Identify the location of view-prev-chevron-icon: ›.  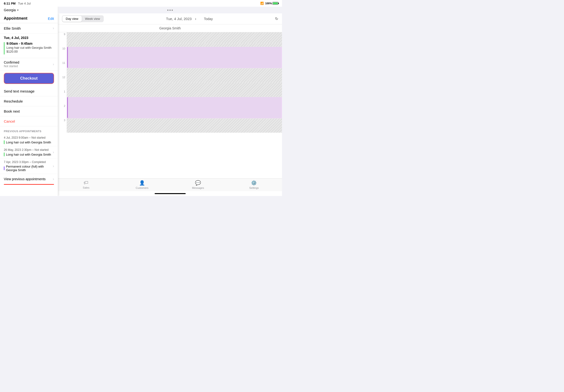
(54, 179).